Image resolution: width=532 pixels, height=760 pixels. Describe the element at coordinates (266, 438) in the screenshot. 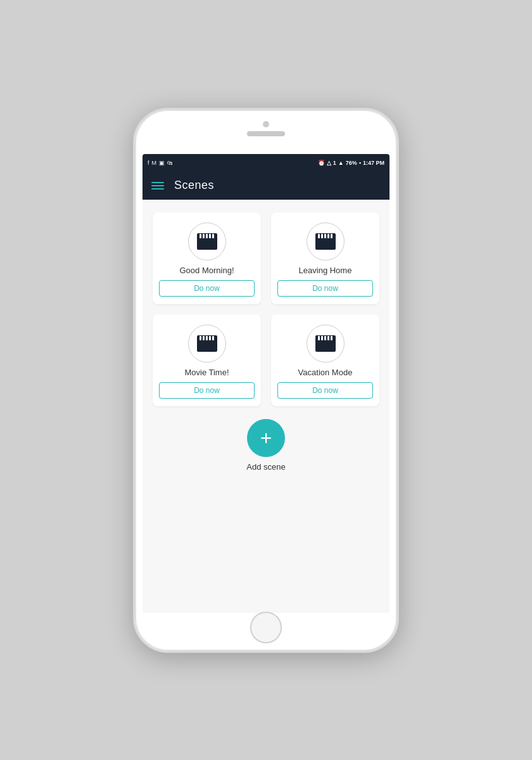

I see `plus-icon: +` at that location.